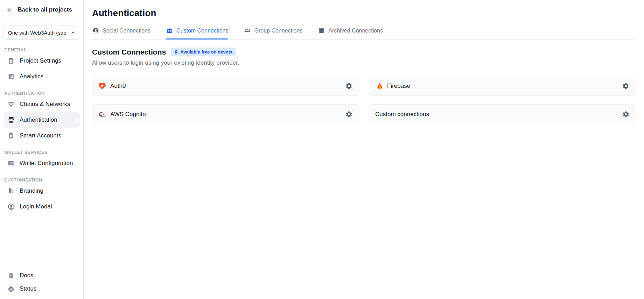  I want to click on card-label: Auth0, so click(118, 86).